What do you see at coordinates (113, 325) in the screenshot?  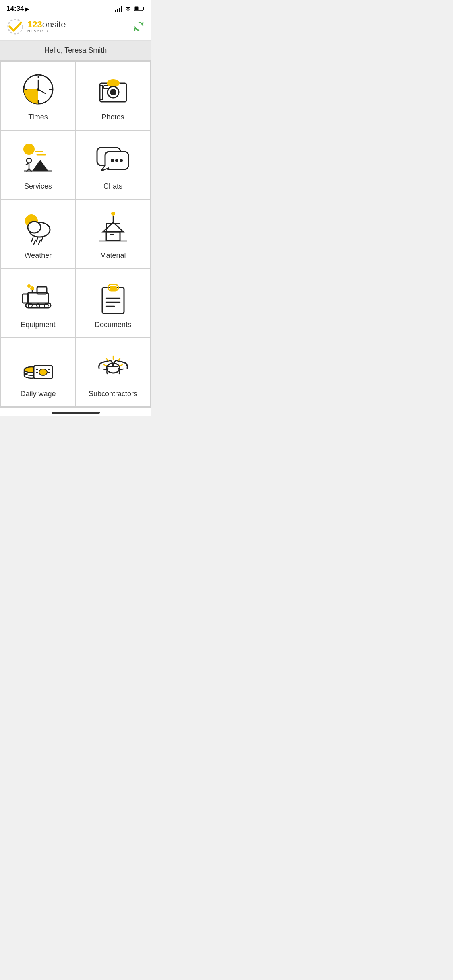 I see `documents-label: Documents` at bounding box center [113, 325].